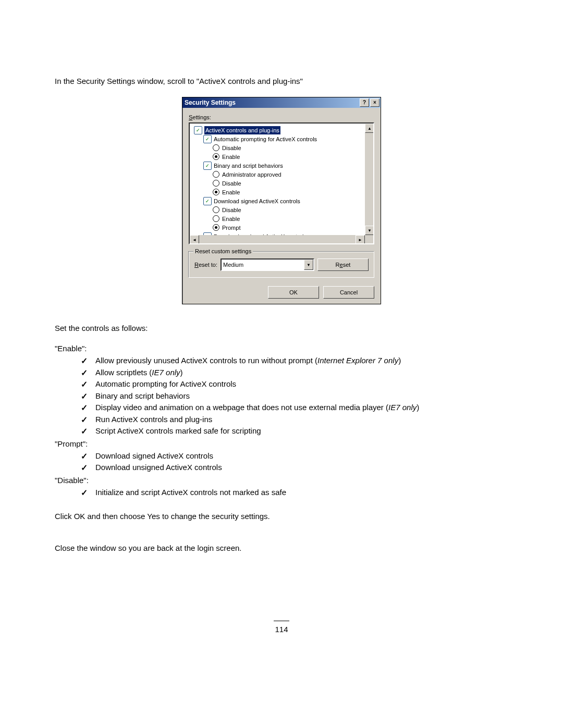 This screenshot has height=728, width=563. I want to click on radio-option: Administrator approved, so click(283, 174).